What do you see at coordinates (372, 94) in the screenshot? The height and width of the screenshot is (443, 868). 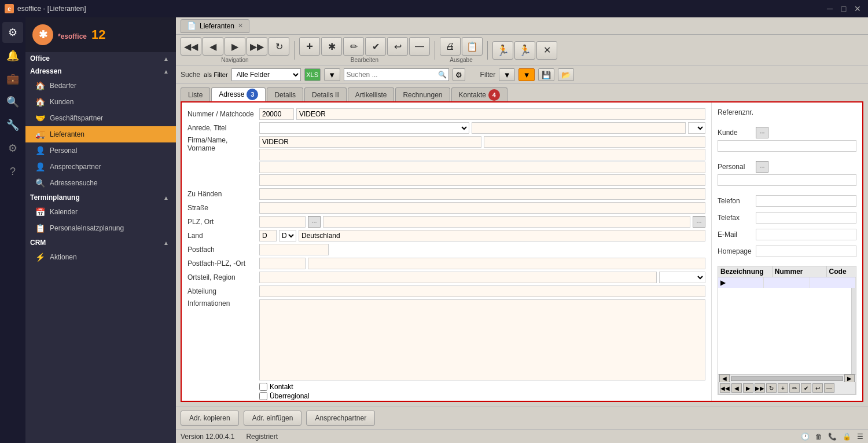 I see `tab-artikelliste: Artikelliste` at bounding box center [372, 94].